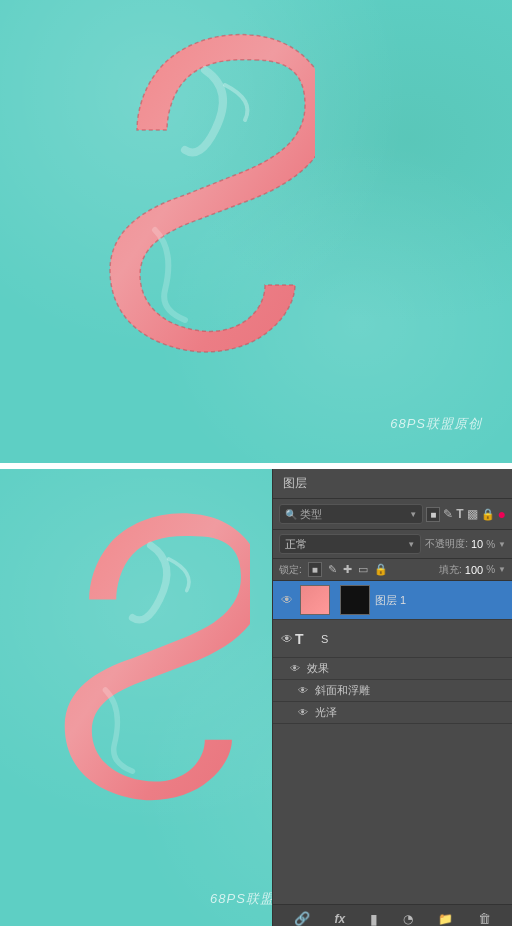 The width and height of the screenshot is (512, 926). I want to click on layers-toolbar: 🔗 fx ▮ ◔ 📁 🗑, so click(392, 915).